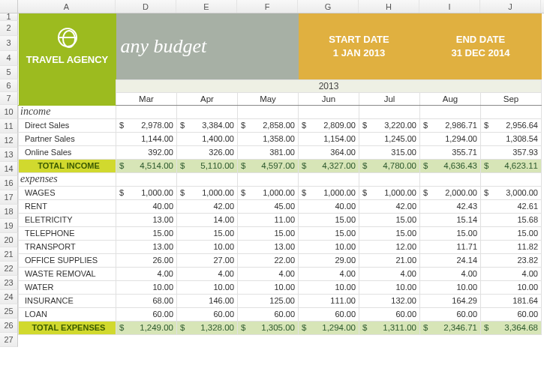  I want to click on col-header-F: F, so click(267, 6).